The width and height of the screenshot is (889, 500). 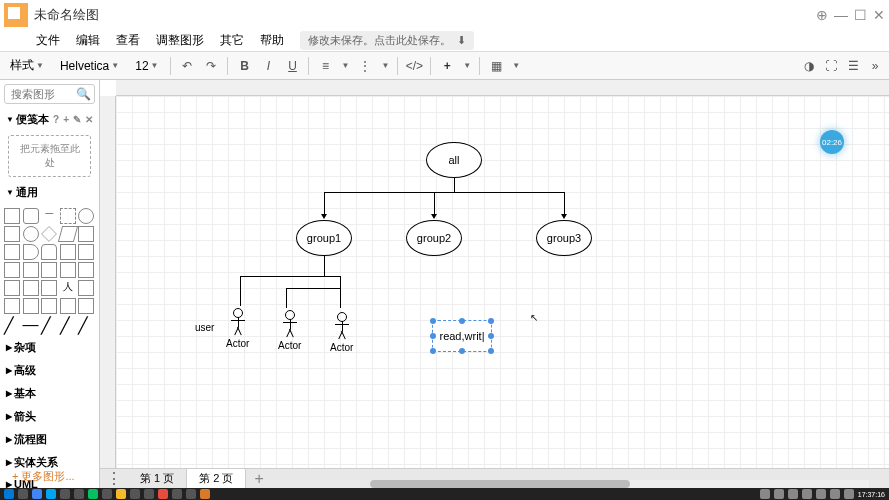 What do you see at coordinates (325, 66) in the screenshot?
I see `align-icon: ≡` at bounding box center [325, 66].